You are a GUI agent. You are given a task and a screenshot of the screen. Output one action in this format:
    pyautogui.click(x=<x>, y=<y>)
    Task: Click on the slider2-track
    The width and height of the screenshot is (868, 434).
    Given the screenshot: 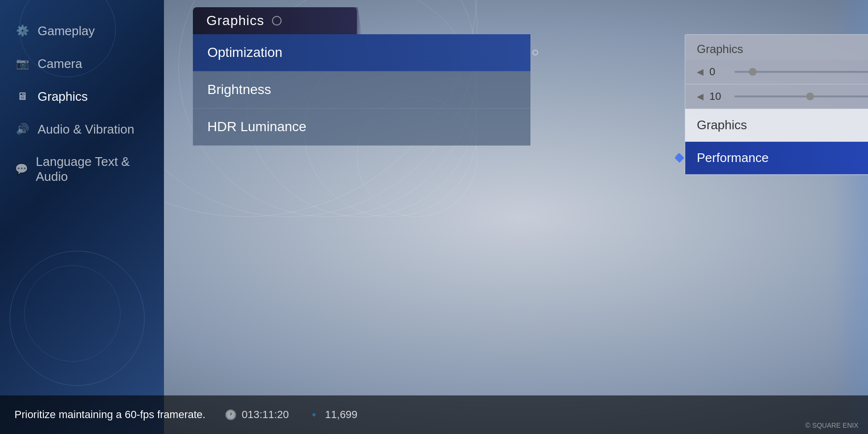 What is the action you would take?
    pyautogui.click(x=801, y=96)
    